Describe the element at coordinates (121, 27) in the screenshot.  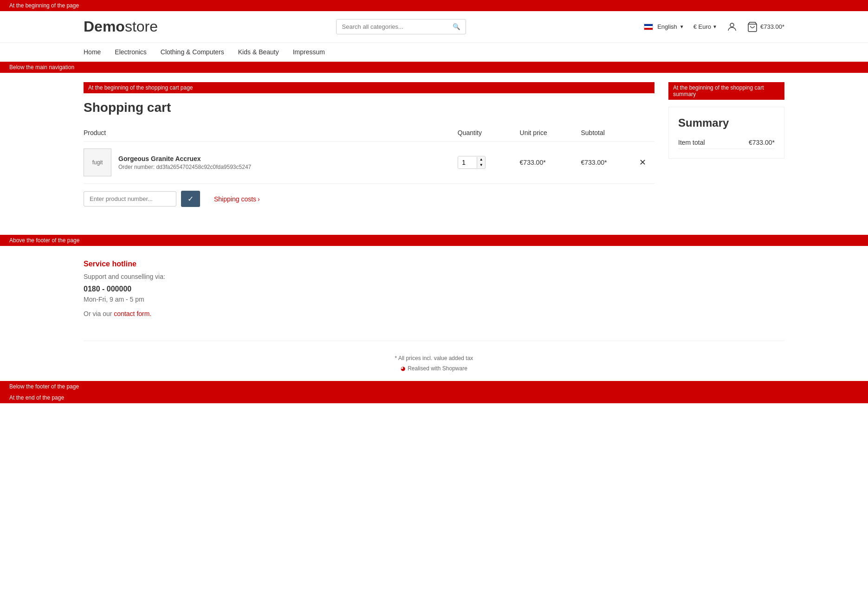
I see `logo: Demostore` at that location.